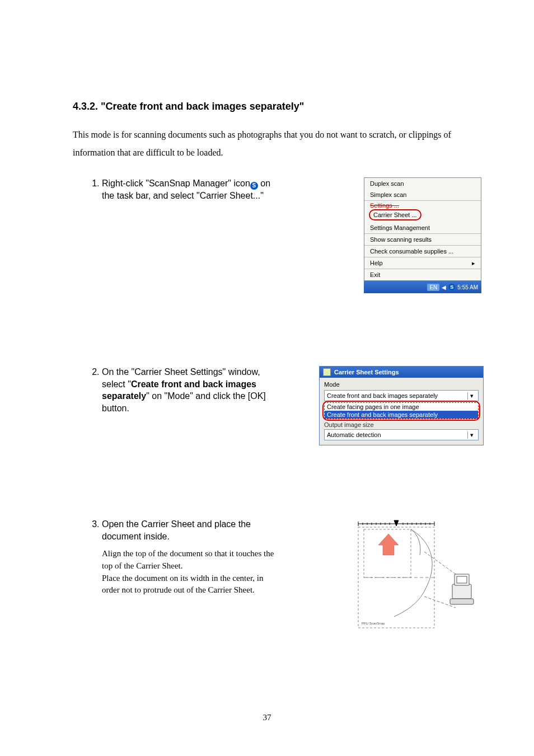 This screenshot has width=534, height=756. What do you see at coordinates (401, 407) in the screenshot?
I see `mode-option-facing: Create facing pages in one image` at bounding box center [401, 407].